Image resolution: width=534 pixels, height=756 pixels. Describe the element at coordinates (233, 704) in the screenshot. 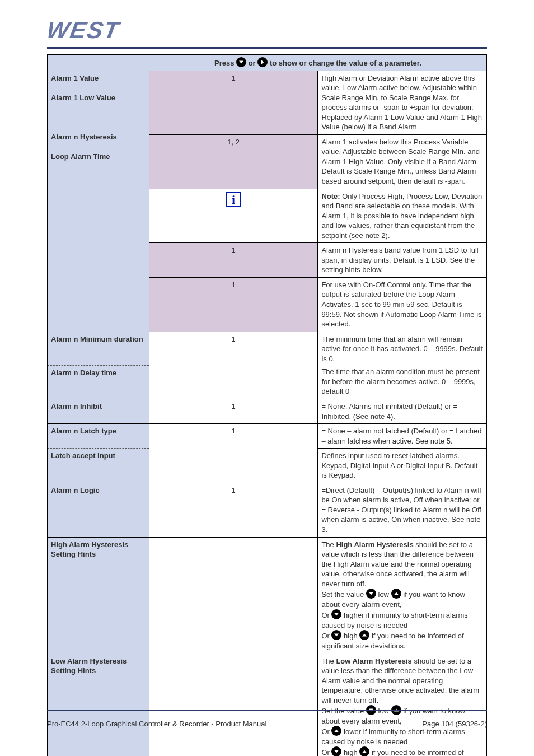

I see `note-r12` at that location.